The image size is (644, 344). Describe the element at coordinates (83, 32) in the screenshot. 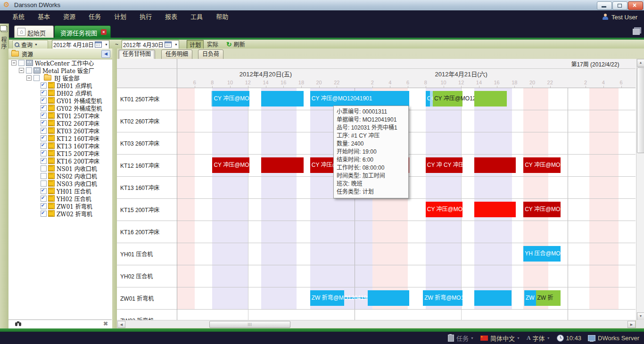

I see `tab-resource-task-view: 资源任务视图` at that location.